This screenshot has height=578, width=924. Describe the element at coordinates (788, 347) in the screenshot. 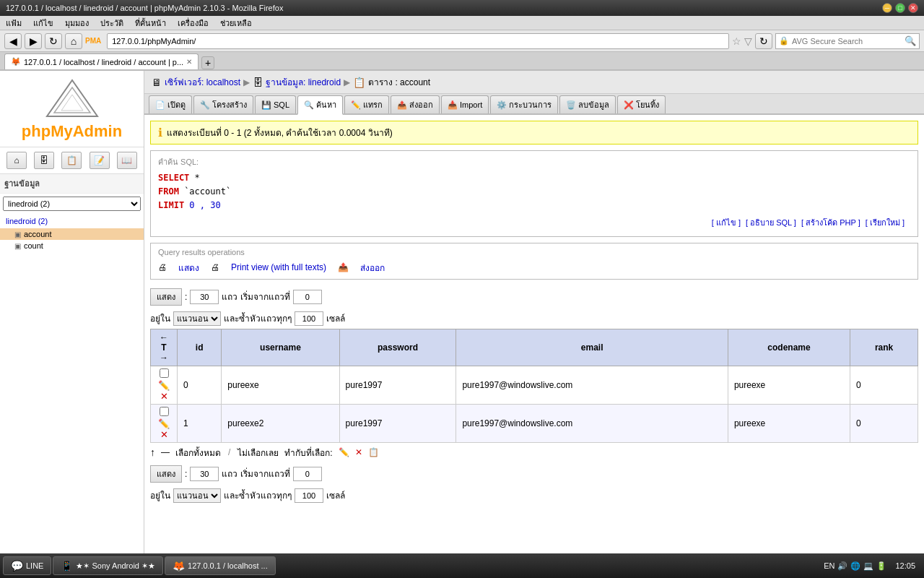

I see `col-header-codename: codename` at that location.